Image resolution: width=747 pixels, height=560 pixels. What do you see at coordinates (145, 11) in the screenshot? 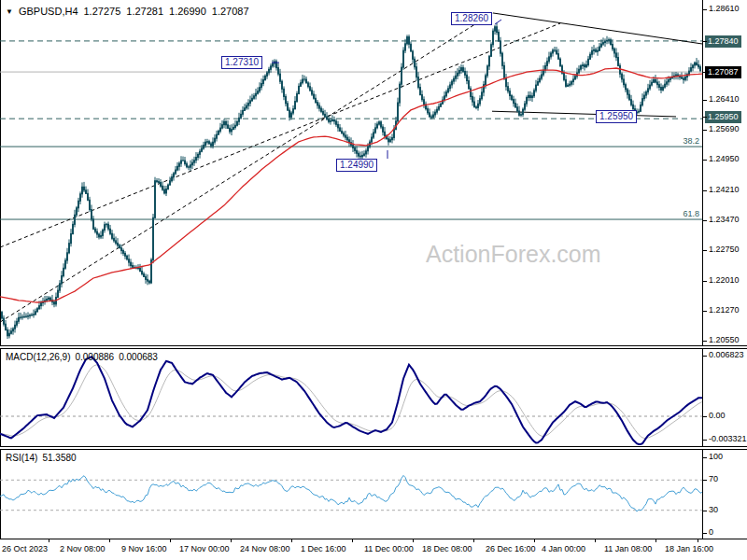
I see `ohlc-high: 1.27281` at bounding box center [145, 11].